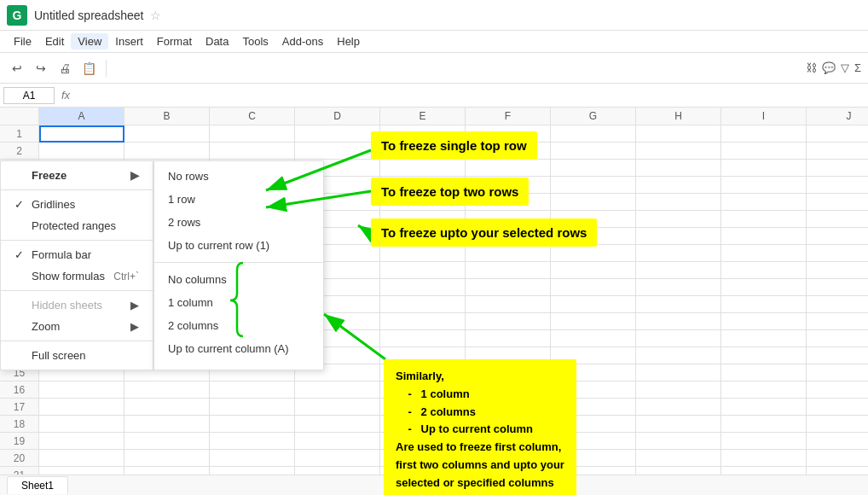  I want to click on cell-G1, so click(593, 134).